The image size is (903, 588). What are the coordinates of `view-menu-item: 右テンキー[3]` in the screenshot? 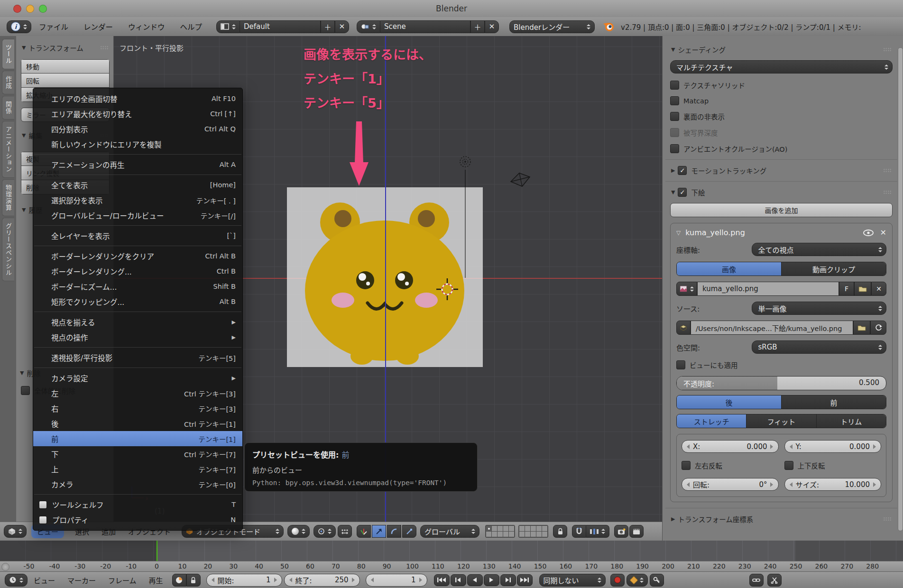 It's located at (138, 408).